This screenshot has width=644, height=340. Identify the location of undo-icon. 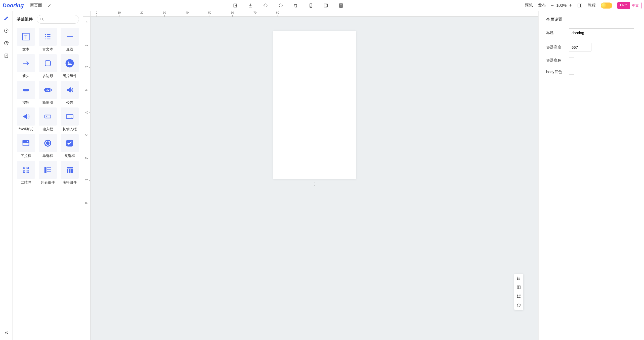
(266, 6).